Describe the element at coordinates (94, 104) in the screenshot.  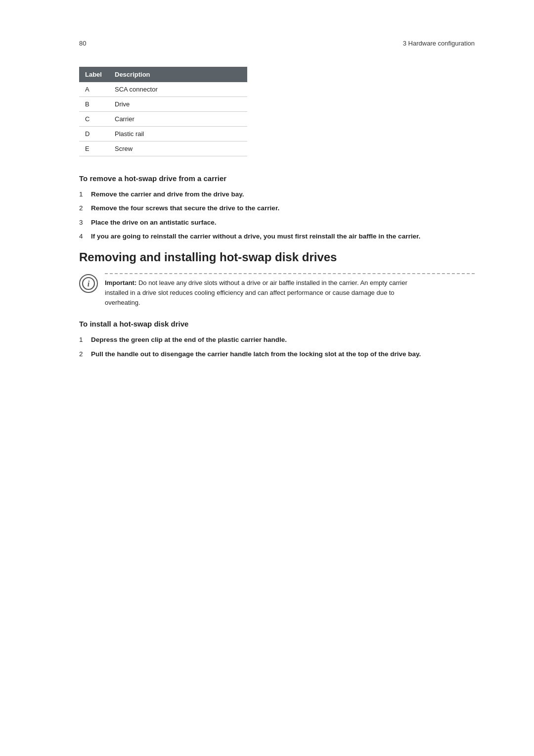
I see `table-cell-label: B` at that location.